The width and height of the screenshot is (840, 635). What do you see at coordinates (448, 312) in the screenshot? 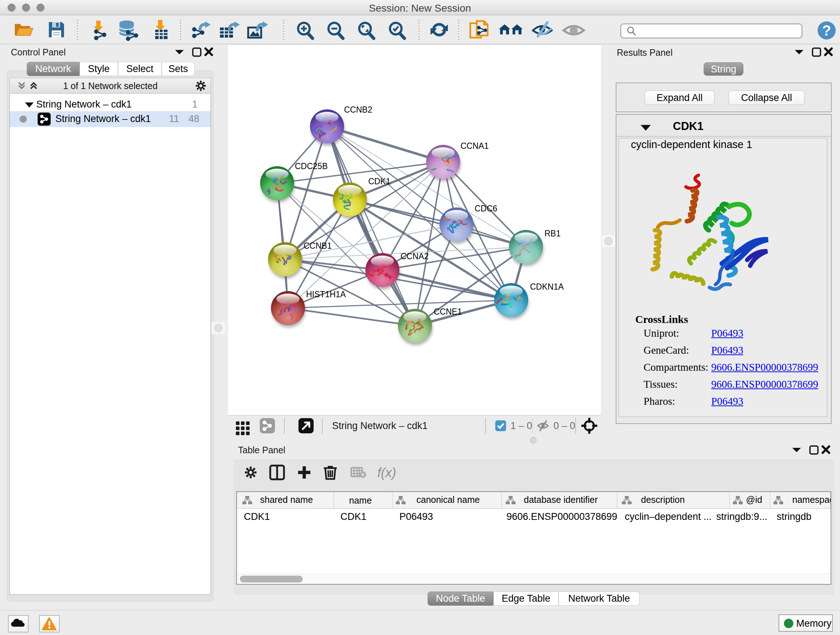
I see `svg-text: CCNE1` at bounding box center [448, 312].